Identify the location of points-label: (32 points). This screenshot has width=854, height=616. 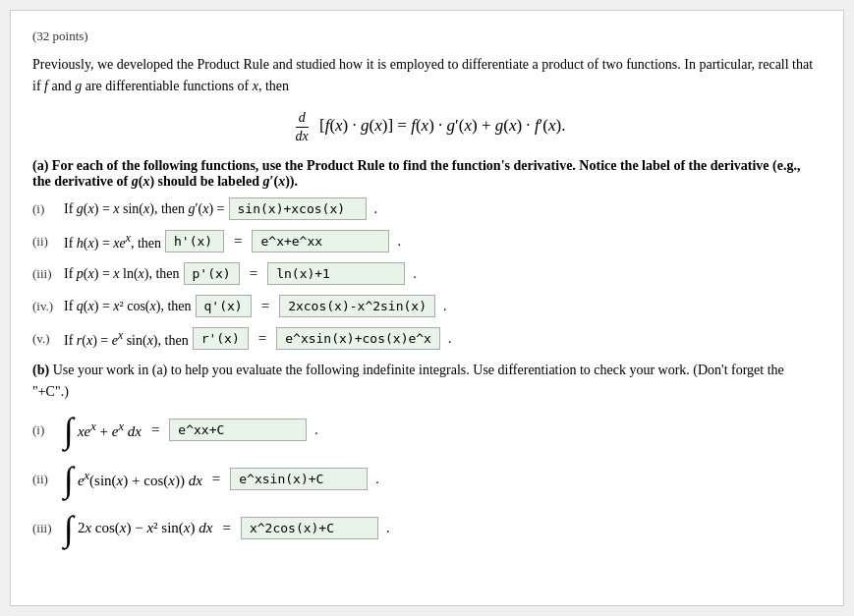
(427, 36).